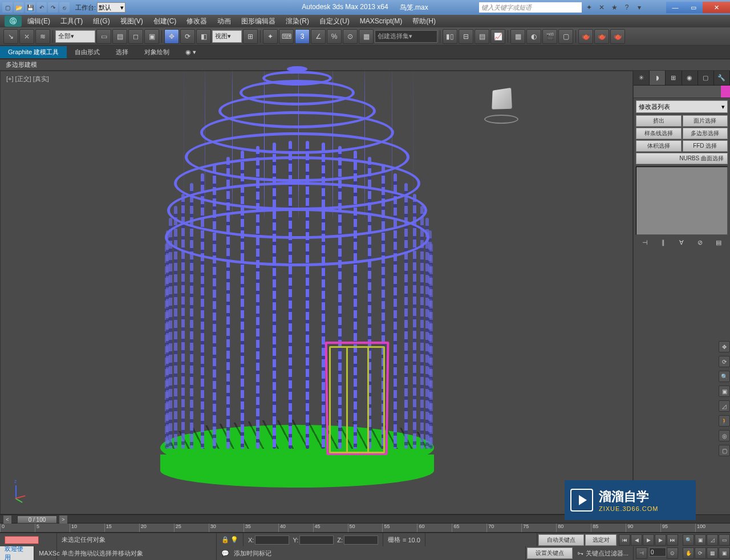 This screenshot has width=730, height=560. I want to click on menu-edit: 编辑(E), so click(39, 22).